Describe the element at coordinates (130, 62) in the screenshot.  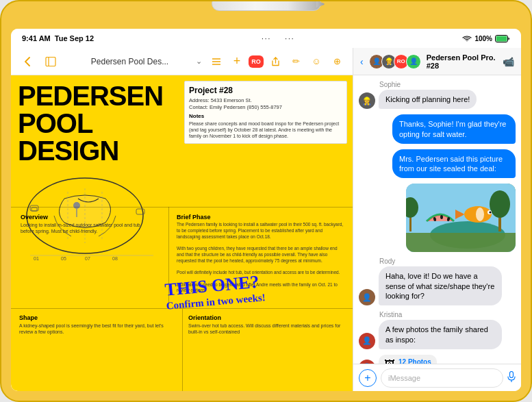
I see `notes-title: Pedersen Pool Des...` at that location.